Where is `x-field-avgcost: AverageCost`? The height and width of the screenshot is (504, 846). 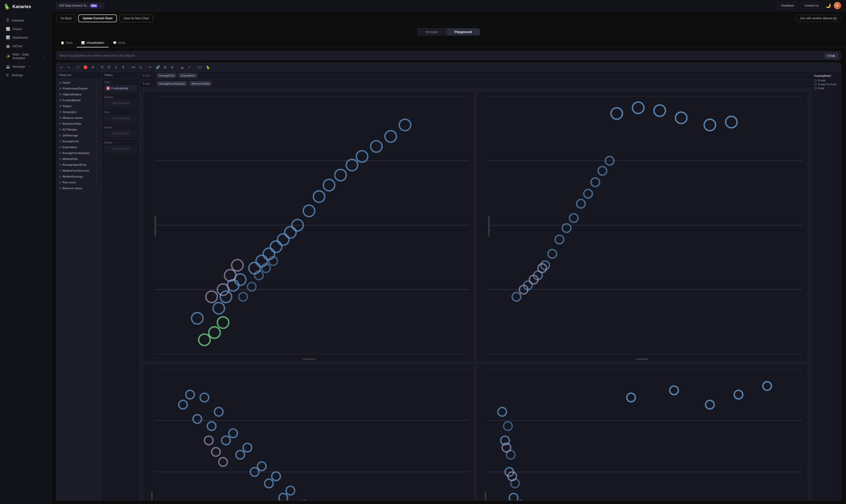 x-field-avgcost: AverageCost is located at coordinates (166, 75).